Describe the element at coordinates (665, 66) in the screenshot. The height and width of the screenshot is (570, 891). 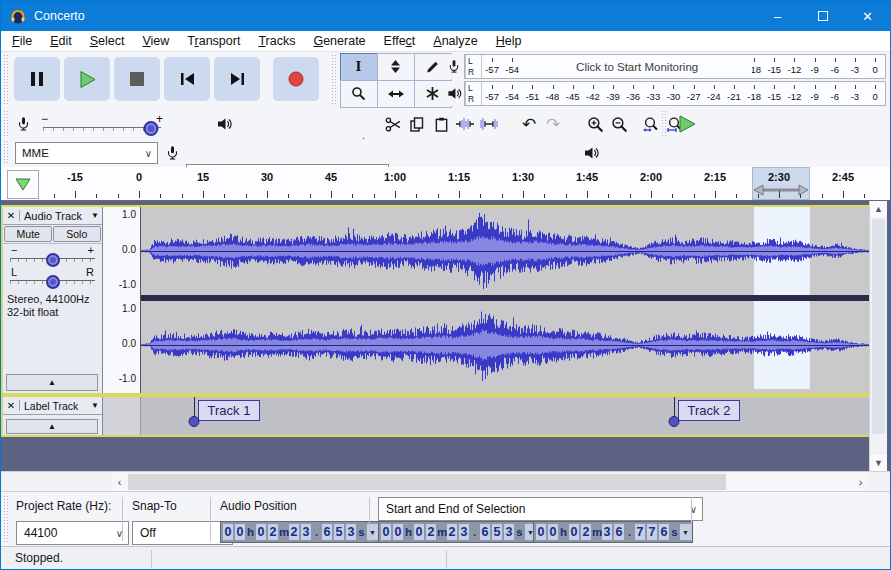
I see `recording-meter: L R Click to Start Monitoring -57-54-51-…` at that location.